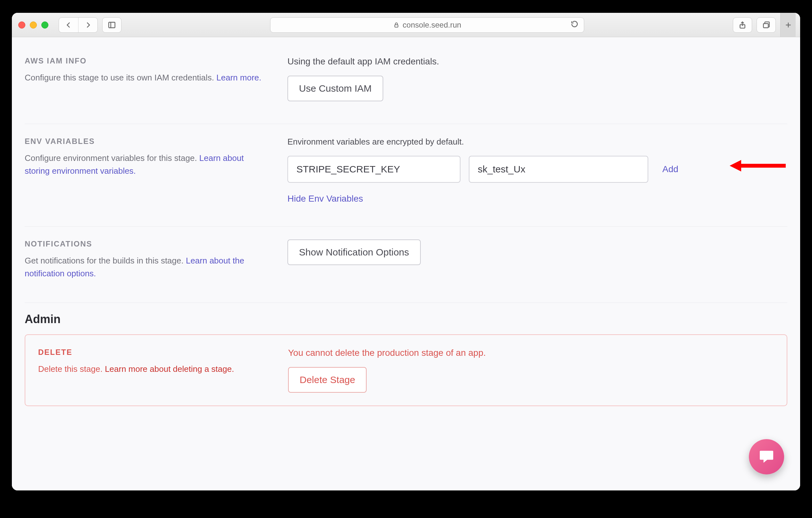  Describe the element at coordinates (766, 457) in the screenshot. I see `chat-fab` at that location.